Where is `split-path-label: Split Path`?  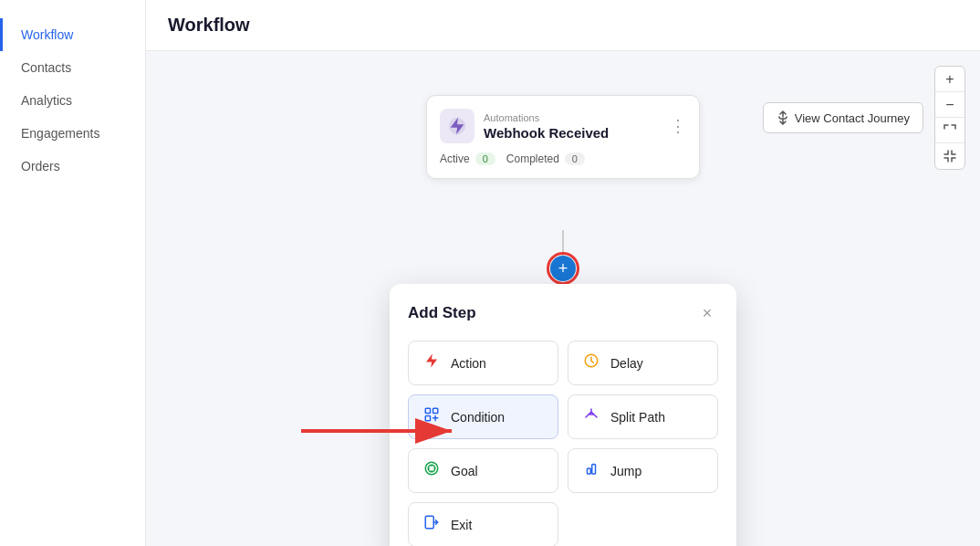
split-path-label: Split Path is located at coordinates (638, 417).